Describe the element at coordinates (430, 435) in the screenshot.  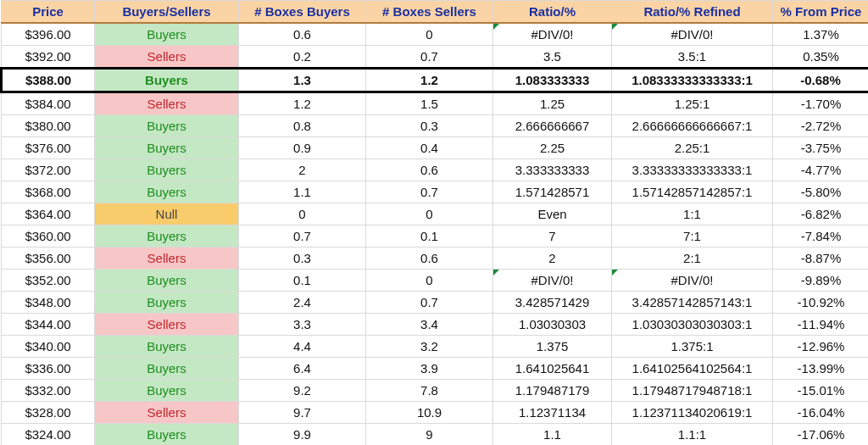
I see `cell-boxes-sellers: 9` at that location.